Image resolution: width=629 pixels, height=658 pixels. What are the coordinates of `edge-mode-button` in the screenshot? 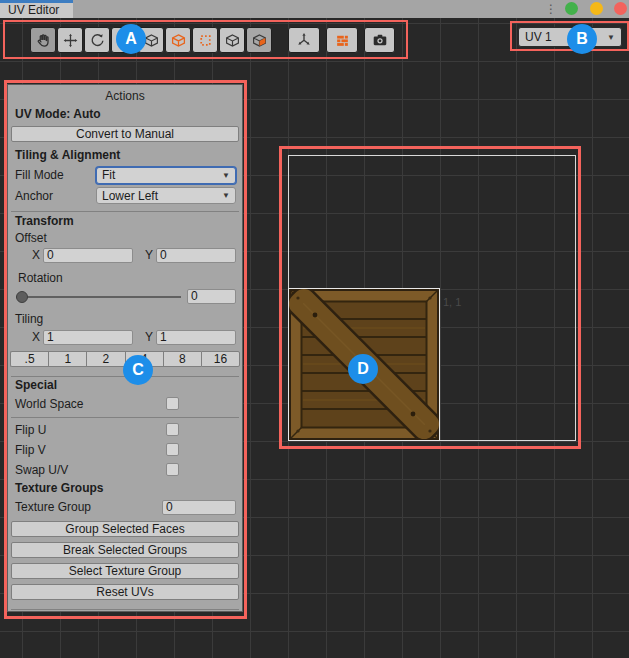 It's located at (178, 40).